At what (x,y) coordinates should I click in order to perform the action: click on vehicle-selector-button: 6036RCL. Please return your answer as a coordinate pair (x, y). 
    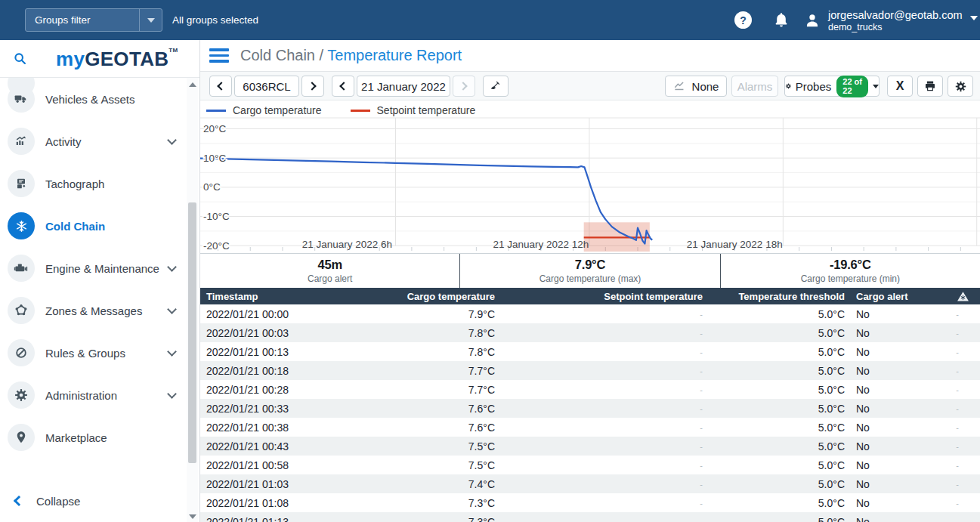
    Looking at the image, I should click on (267, 86).